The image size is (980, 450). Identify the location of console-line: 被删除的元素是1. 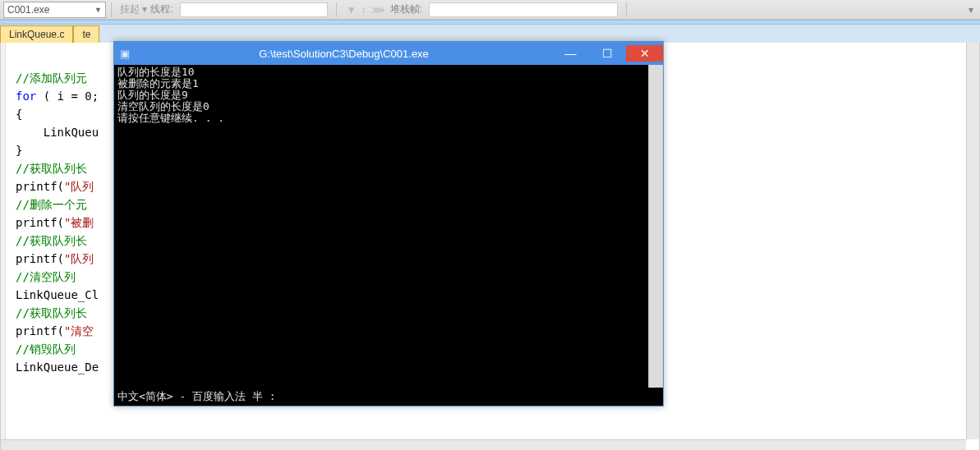
(158, 84).